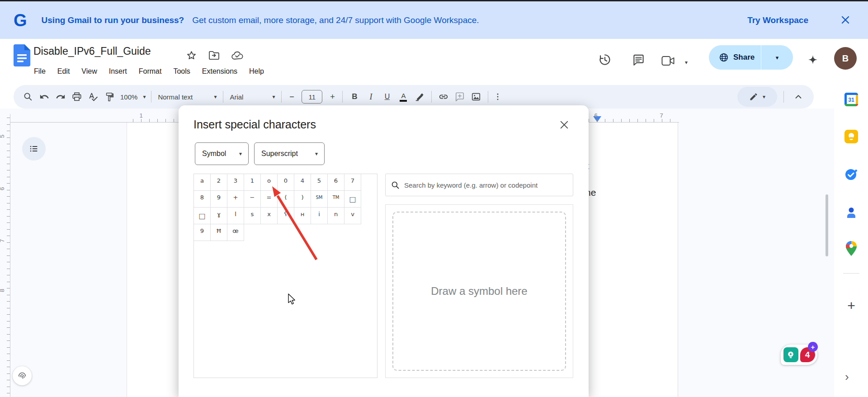 The height and width of the screenshot is (397, 868). Describe the element at coordinates (187, 97) in the screenshot. I see `paragraph-style-control: Normal text ▾` at that location.